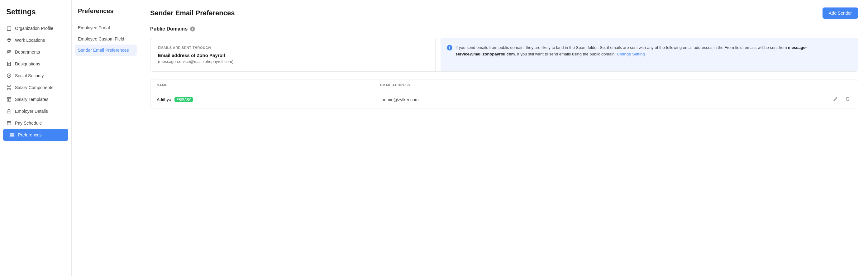 The height and width of the screenshot is (276, 868). Describe the element at coordinates (106, 15) in the screenshot. I see `middle-panel-title: Preferences` at that location.